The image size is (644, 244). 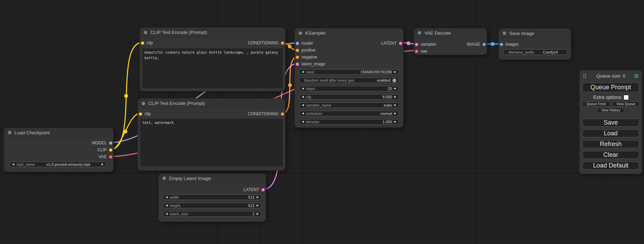 What do you see at coordinates (349, 122) in the screenshot?
I see `denoise-widget: ◀ denoise 1.000 ▶` at bounding box center [349, 122].